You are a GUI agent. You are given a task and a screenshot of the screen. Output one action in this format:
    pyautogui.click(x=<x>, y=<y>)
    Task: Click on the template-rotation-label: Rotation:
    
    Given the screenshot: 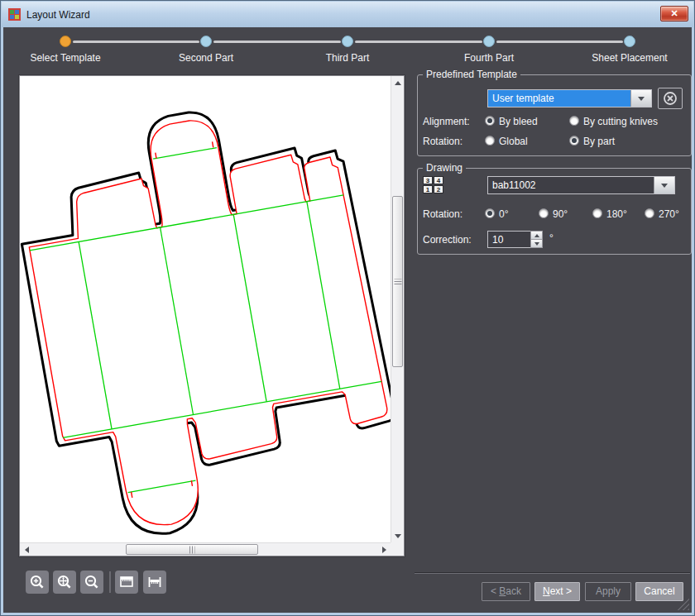 What is the action you would take?
    pyautogui.click(x=443, y=141)
    